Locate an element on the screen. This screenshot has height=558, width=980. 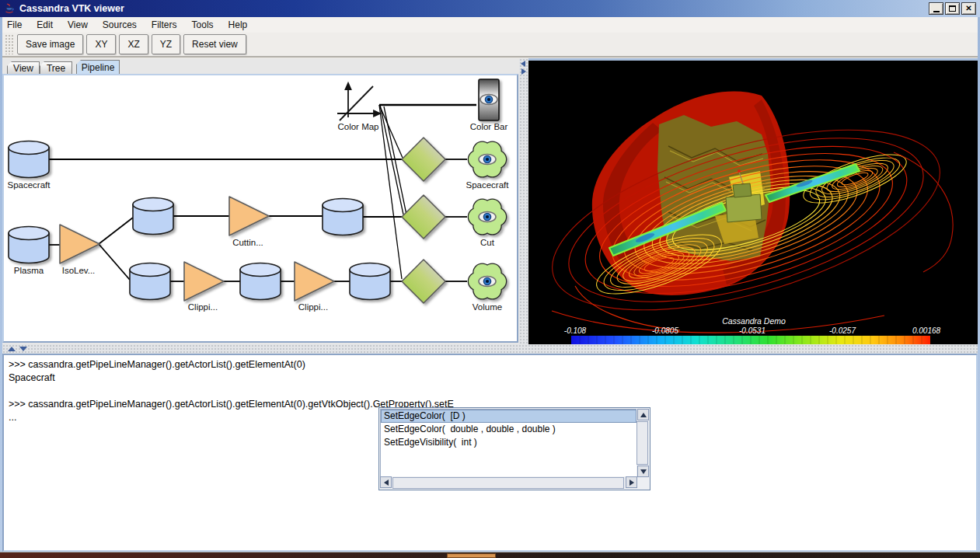
save-image-button: Save image is located at coordinates (50, 44).